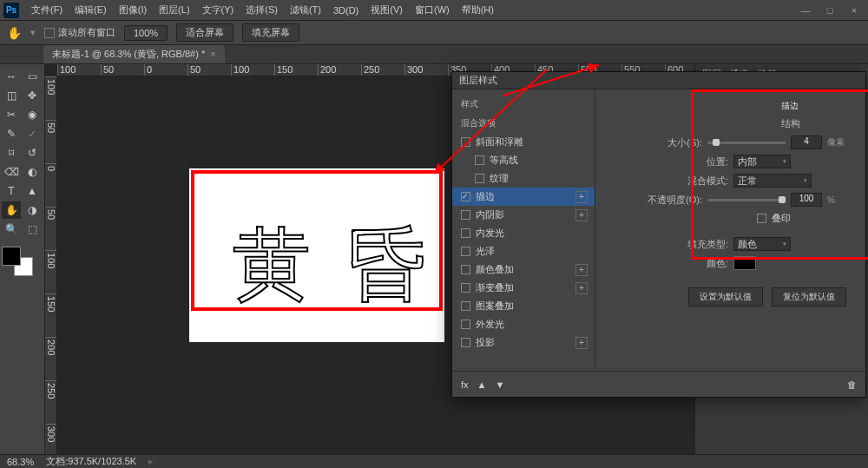 This screenshot has width=868, height=468. What do you see at coordinates (465, 385) in the screenshot?
I see `fx-menu-icon: fx` at bounding box center [465, 385].